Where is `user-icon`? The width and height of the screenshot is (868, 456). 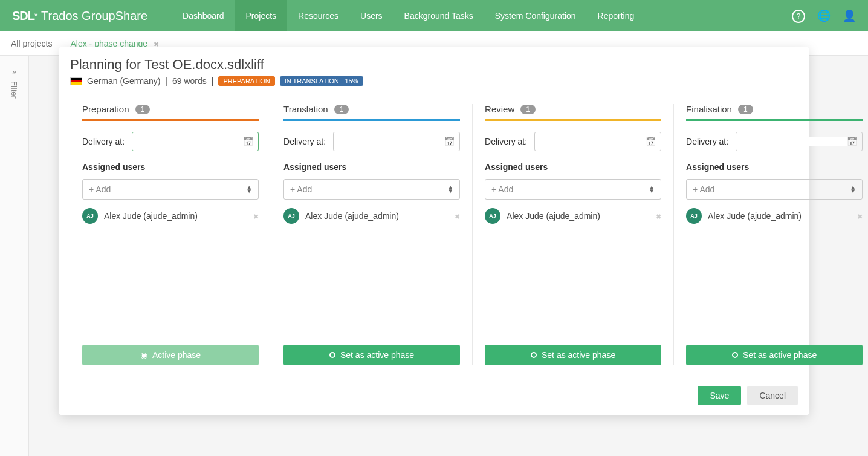
user-icon is located at coordinates (849, 16).